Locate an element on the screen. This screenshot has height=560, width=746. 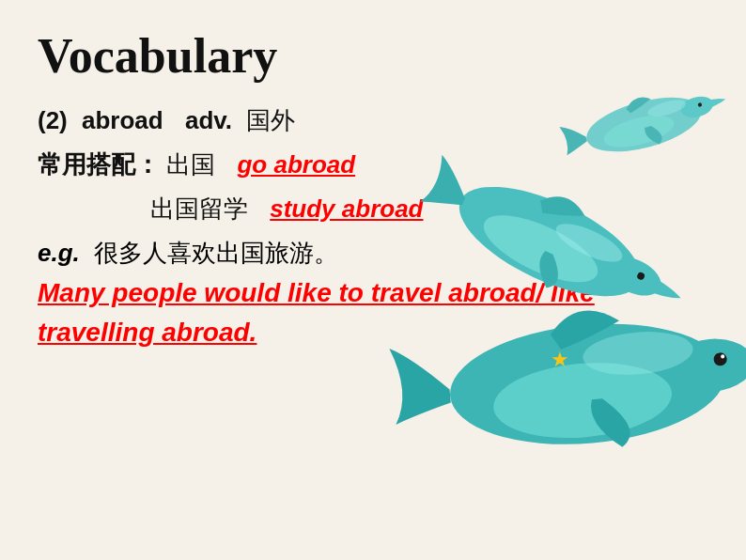
entry-word: abroad is located at coordinates (122, 120).